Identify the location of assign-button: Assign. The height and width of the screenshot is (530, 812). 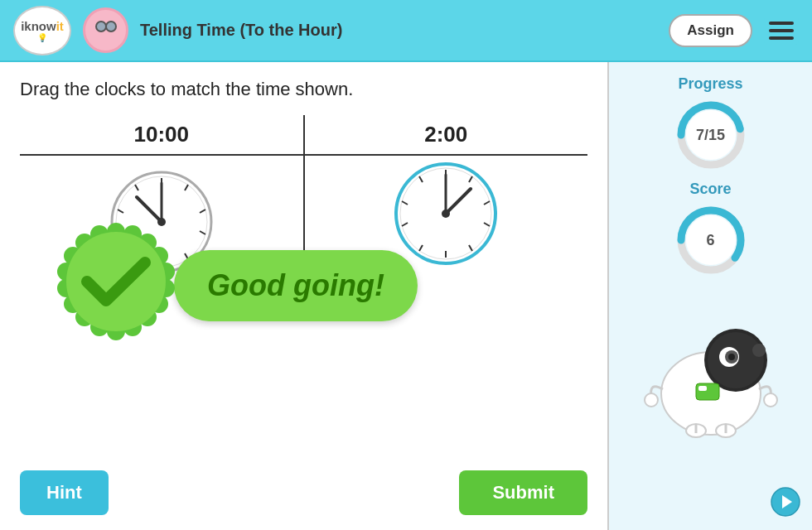
(711, 31).